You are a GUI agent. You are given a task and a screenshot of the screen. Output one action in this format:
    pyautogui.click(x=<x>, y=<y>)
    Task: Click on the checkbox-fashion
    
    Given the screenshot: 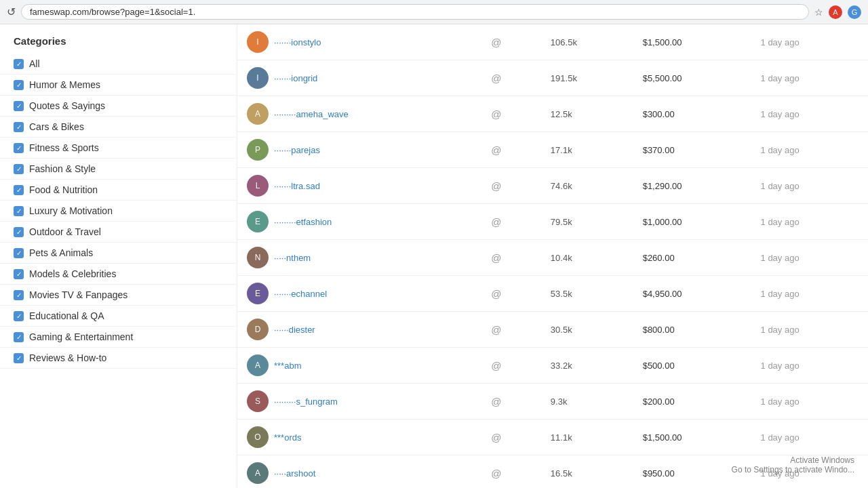 What is the action you would take?
    pyautogui.click(x=19, y=169)
    